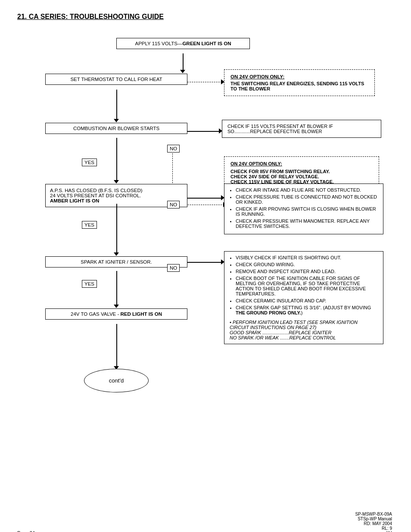  I want to click on yes-label-2: YES, so click(90, 225).